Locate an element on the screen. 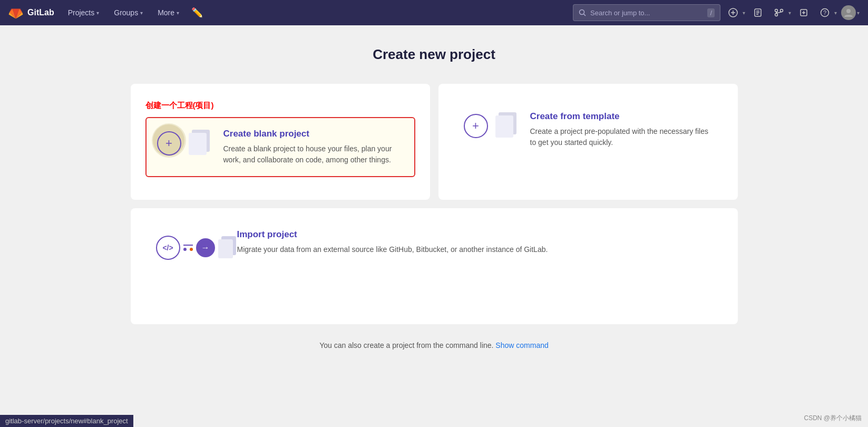 Image resolution: width=868 pixels, height=427 pixels. import-illustration: </> → is located at coordinates (190, 248).